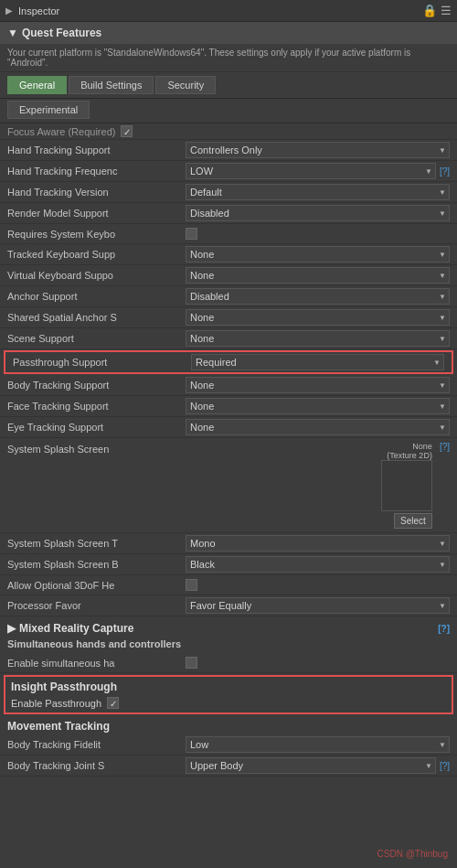 The image size is (457, 868). What do you see at coordinates (228, 645) in the screenshot?
I see `simultaneous-title: Simultaneous hands and controllers` at bounding box center [228, 645].